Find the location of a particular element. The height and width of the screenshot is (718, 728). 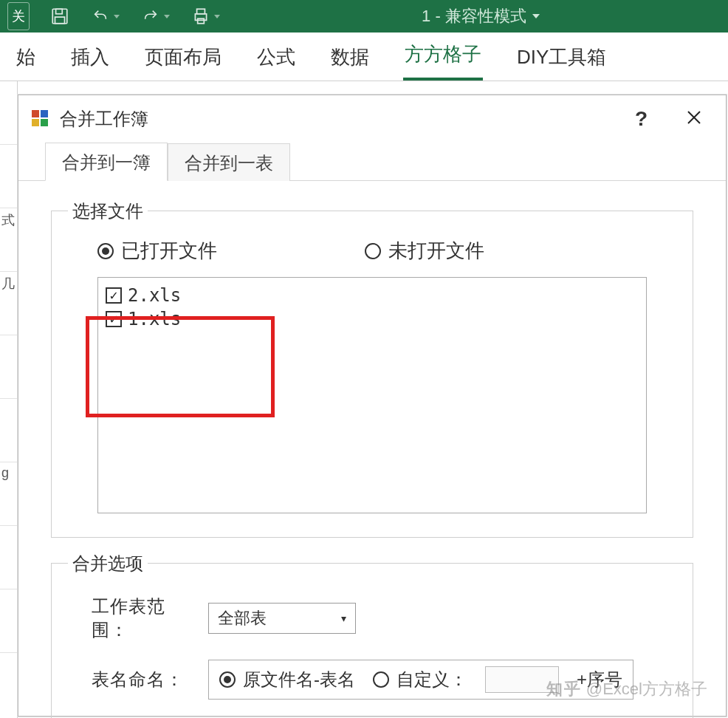

app-titlebar: 关 1 - 兼容性模式 is located at coordinates (364, 16).